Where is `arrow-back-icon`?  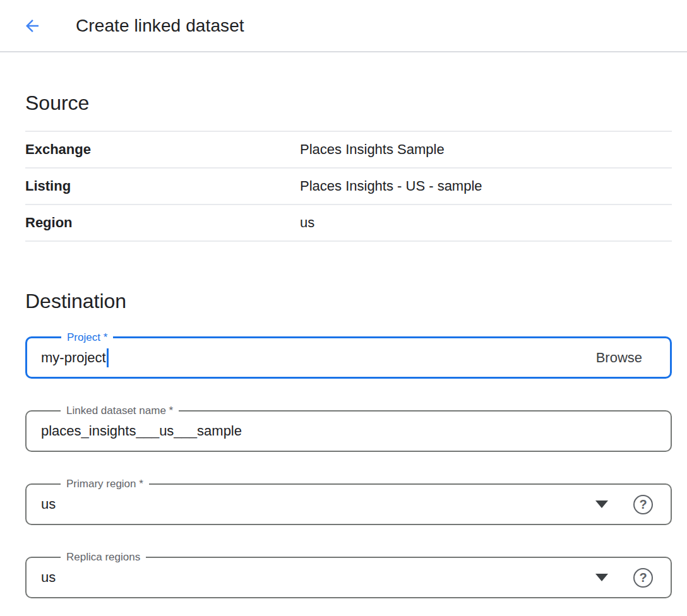 arrow-back-icon is located at coordinates (32, 26).